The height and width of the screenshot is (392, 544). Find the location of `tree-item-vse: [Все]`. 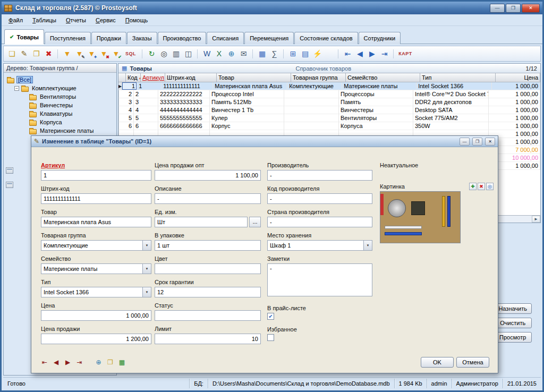

tree-item-vse: [Все] is located at coordinates (60, 80).